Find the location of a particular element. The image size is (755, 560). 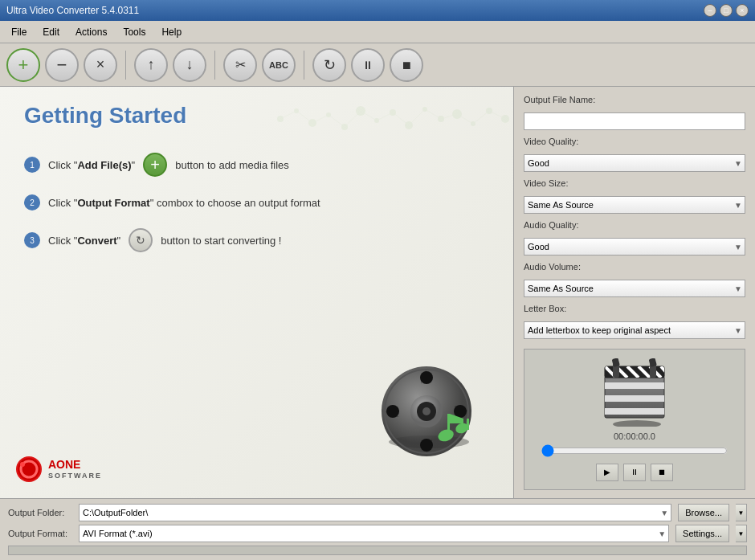

film-reel-decoration is located at coordinates (433, 418).